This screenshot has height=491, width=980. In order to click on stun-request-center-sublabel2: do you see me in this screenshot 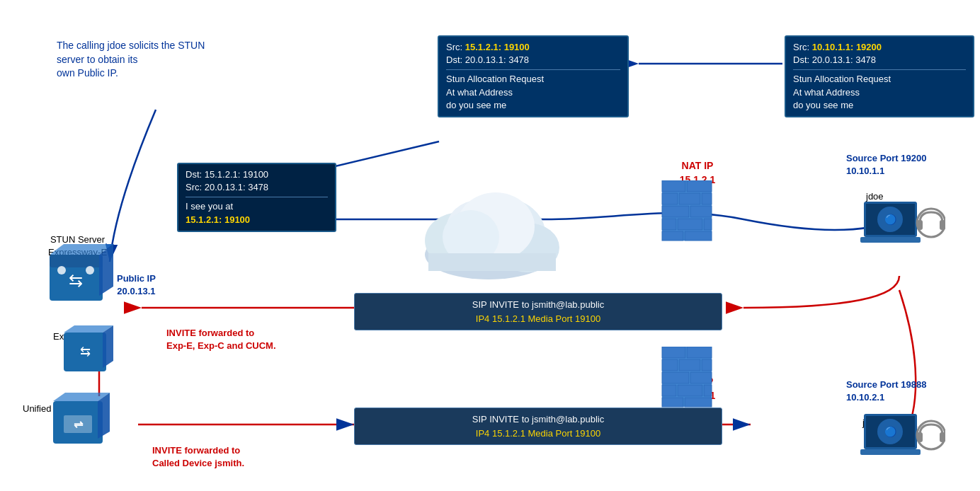, I will do `click(533, 105)`.